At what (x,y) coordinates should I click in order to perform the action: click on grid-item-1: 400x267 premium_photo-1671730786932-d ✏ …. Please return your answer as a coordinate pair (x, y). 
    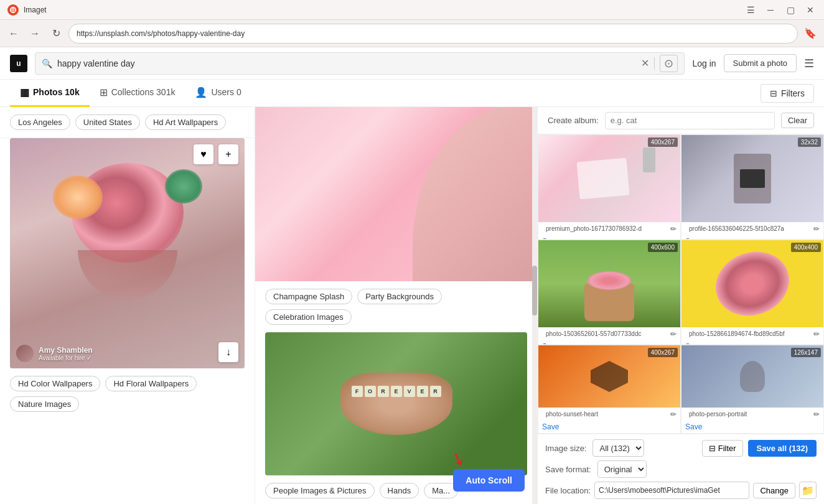
    Looking at the image, I should click on (609, 187).